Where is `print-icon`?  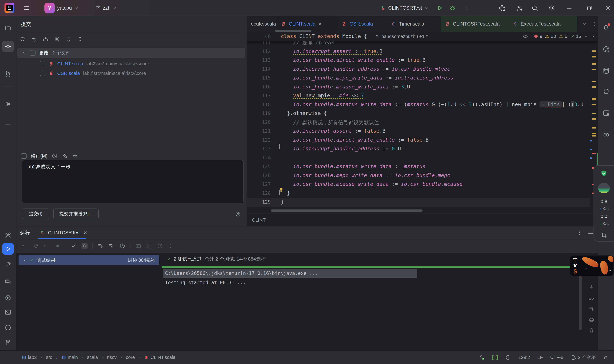 print-icon is located at coordinates (591, 320).